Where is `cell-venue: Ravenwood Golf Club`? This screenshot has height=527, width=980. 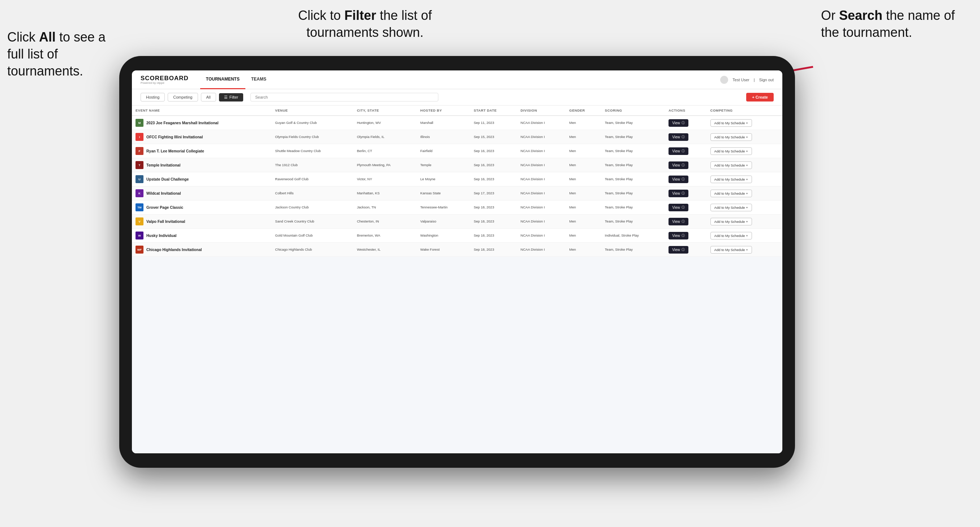
cell-venue: Ravenwood Golf Club is located at coordinates (312, 179).